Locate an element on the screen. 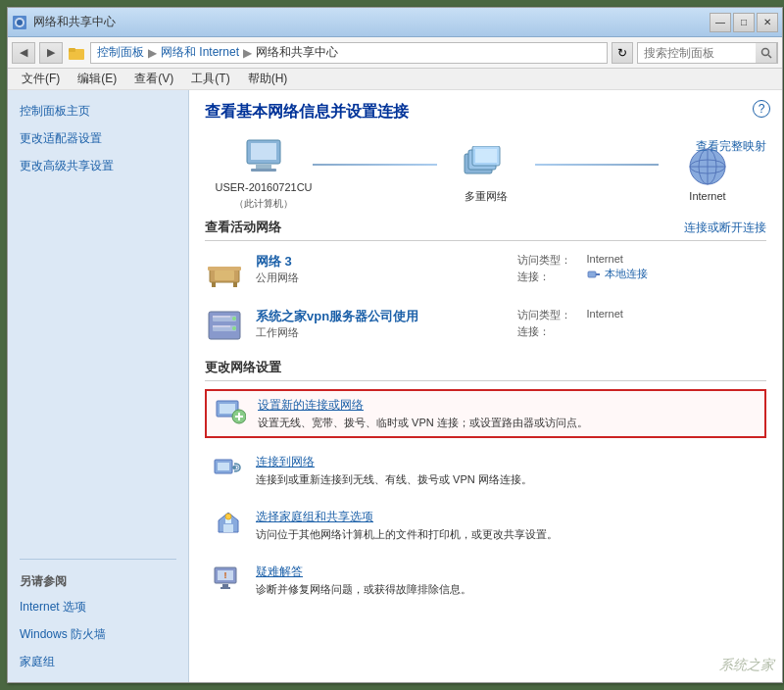 The height and width of the screenshot is (690, 784). troubleshoot-icon: ! is located at coordinates (228, 577).